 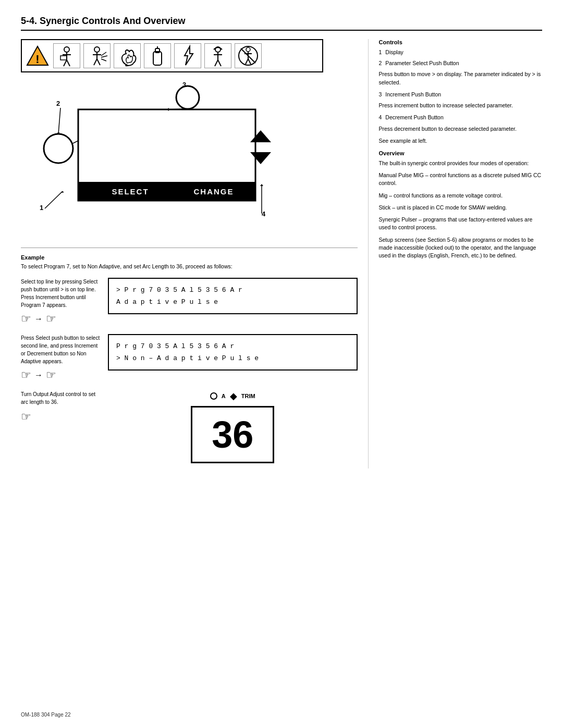 I want to click on control-diagram: SELECT CHANGE 1, so click(x=172, y=162).